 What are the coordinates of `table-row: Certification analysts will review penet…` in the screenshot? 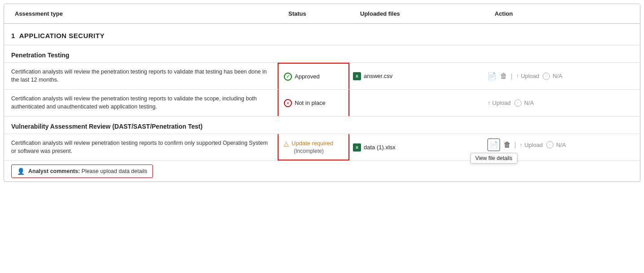 It's located at (322, 147).